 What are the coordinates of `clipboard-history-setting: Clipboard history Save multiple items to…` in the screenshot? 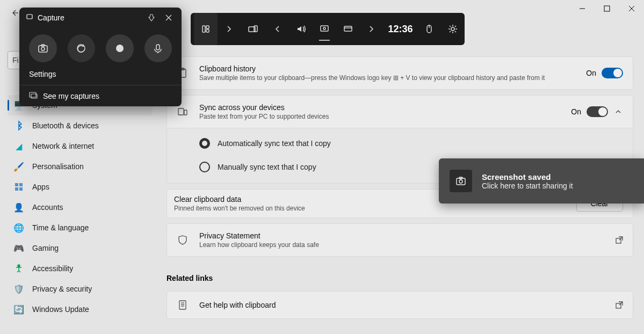 It's located at (400, 73).